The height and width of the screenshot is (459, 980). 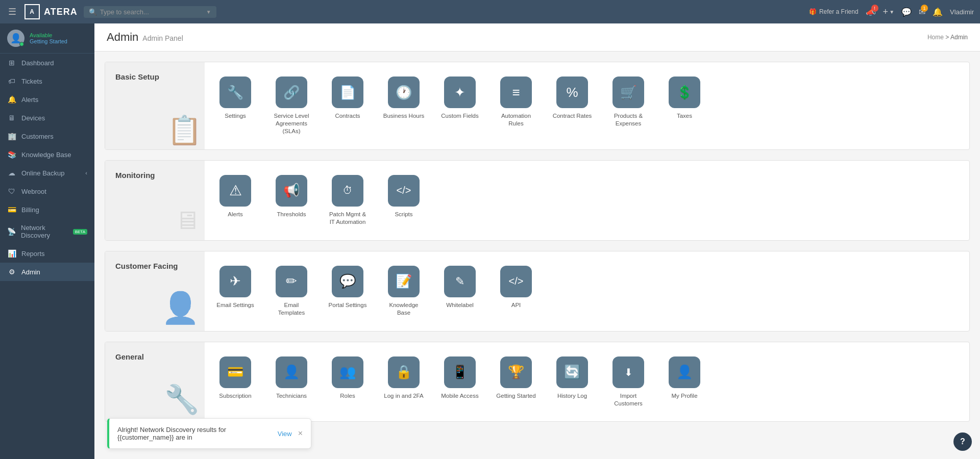 What do you see at coordinates (572, 378) in the screenshot?
I see `history-log-item: 🔄 History Log` at bounding box center [572, 378].